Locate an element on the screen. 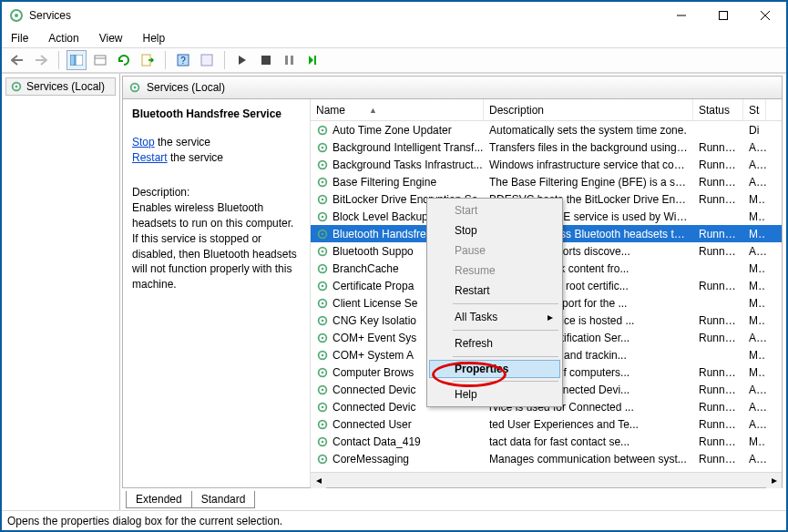 This screenshot has height=532, width=788. export-button is located at coordinates (148, 60).